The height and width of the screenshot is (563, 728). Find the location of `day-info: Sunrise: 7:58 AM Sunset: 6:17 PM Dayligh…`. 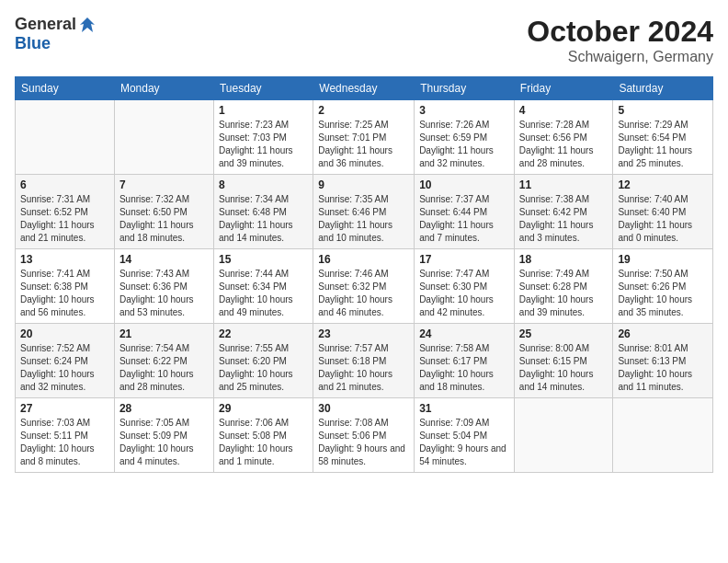

day-info: Sunrise: 7:58 AM Sunset: 6:17 PM Dayligh… is located at coordinates (464, 368).